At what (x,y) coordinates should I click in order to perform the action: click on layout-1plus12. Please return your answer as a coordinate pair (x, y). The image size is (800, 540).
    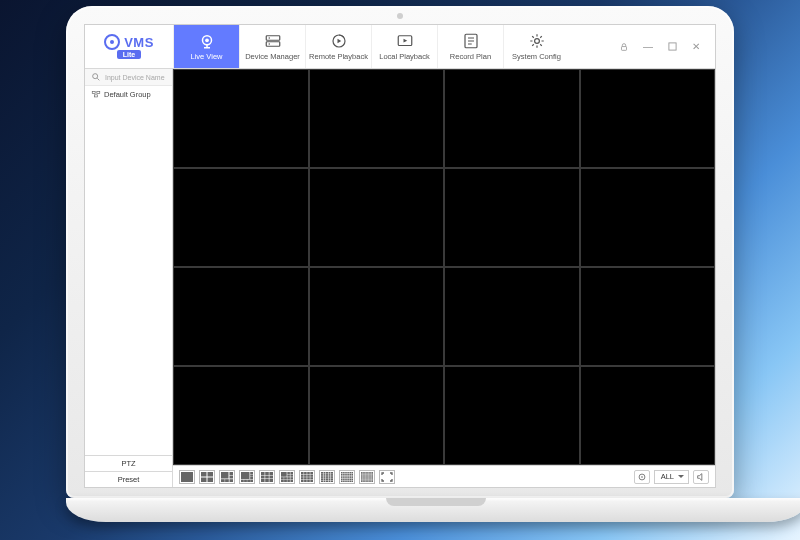
    Looking at the image, I should click on (287, 477).